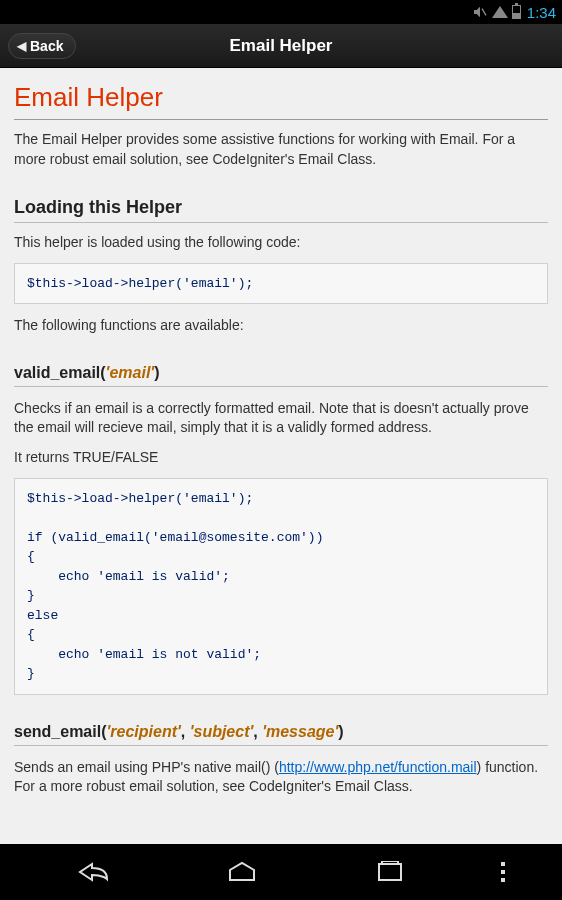 The image size is (562, 900). I want to click on battery-icon, so click(516, 12).